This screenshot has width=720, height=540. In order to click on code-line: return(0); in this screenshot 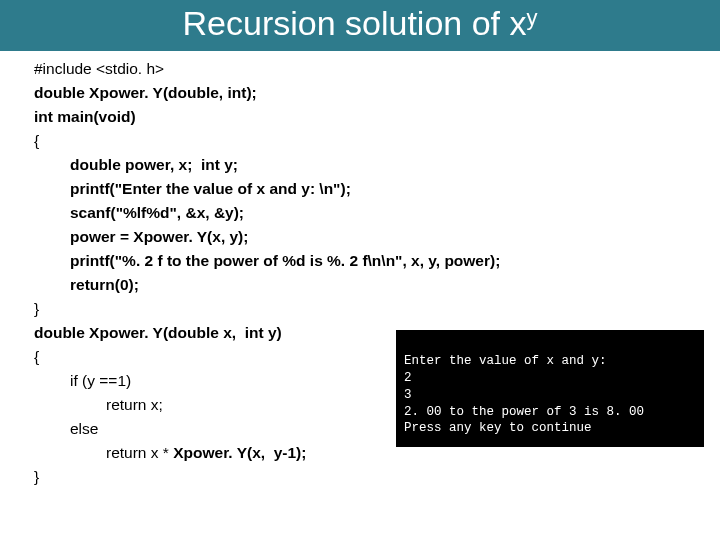, I will do `click(368, 285)`.